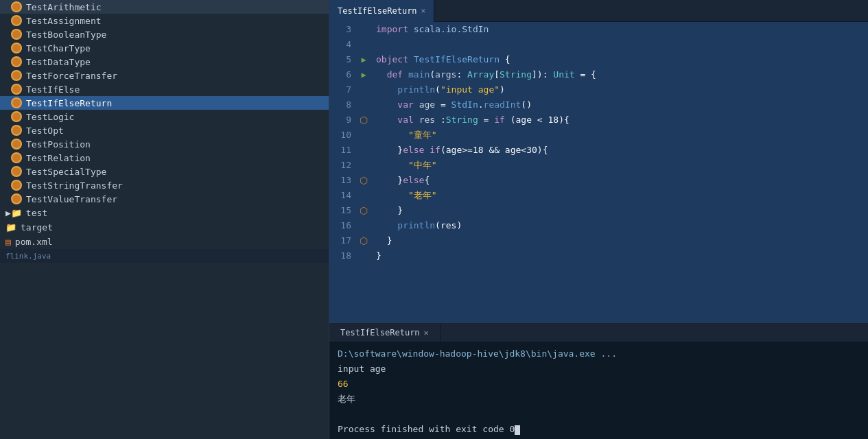  I want to click on sidebar-item-testposition: TestPosition, so click(165, 144).